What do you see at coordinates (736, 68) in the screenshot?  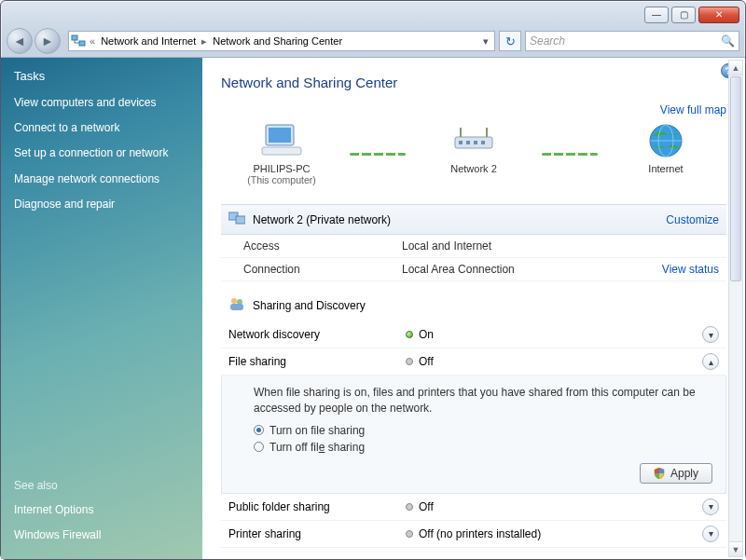 I see `scroll-up-button: ▲` at bounding box center [736, 68].